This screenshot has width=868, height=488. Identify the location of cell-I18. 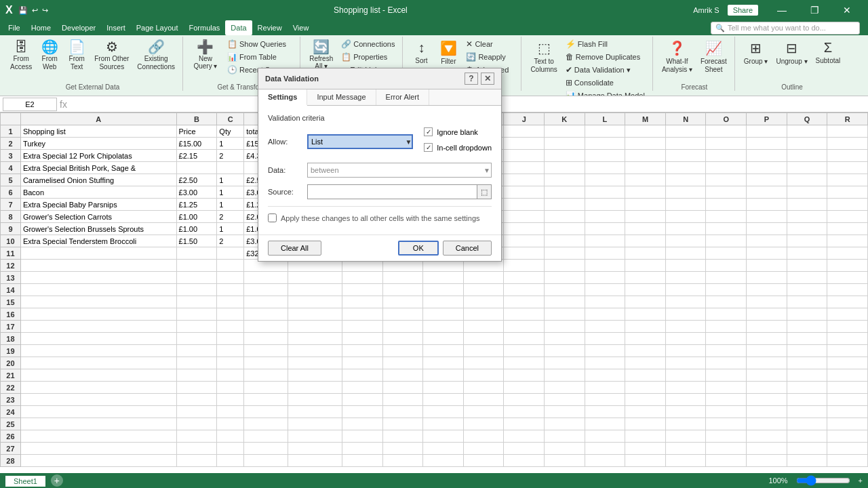
(484, 339).